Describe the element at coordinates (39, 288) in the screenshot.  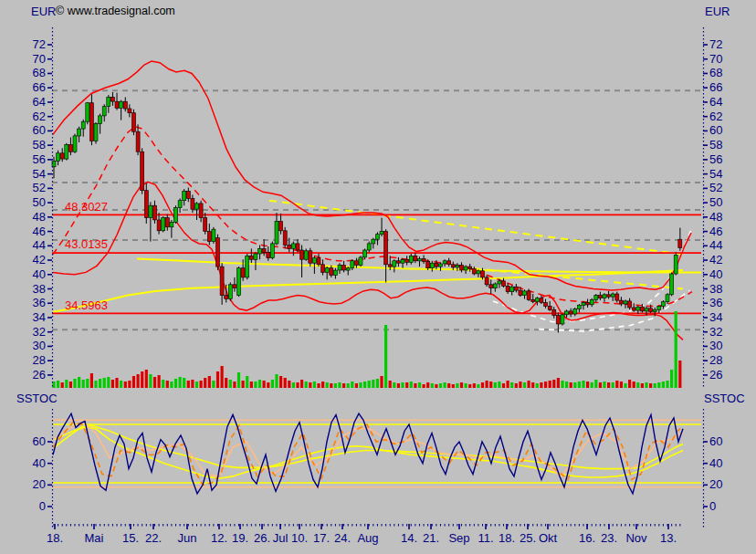
I see `axis-label: 38` at that location.